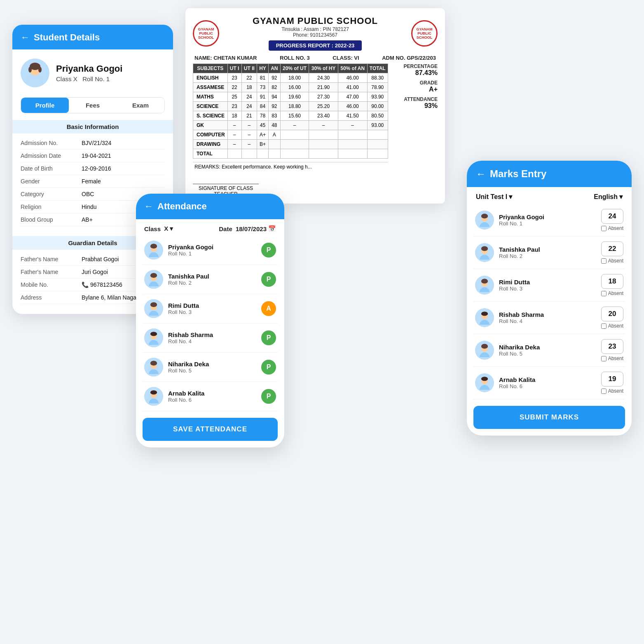 The width and height of the screenshot is (644, 644). I want to click on marks-back-arrow: ←, so click(481, 174).